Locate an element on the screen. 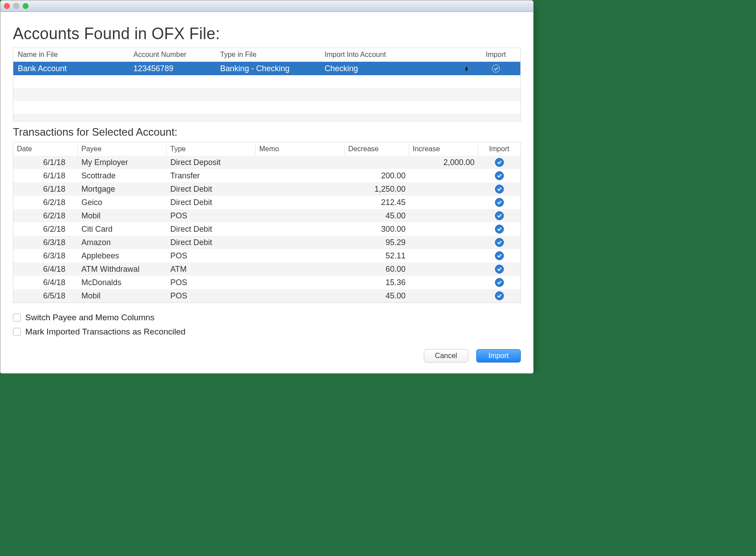 This screenshot has height=556, width=756. titlebar is located at coordinates (267, 6).